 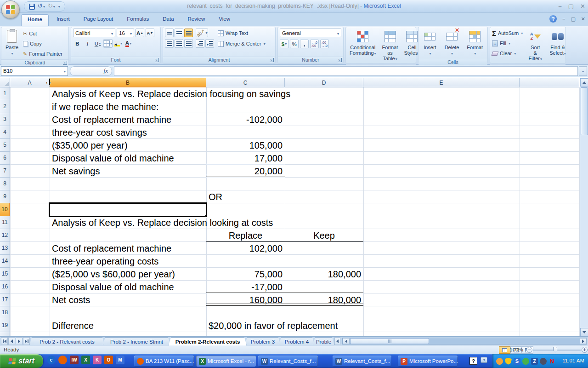 I want to click on align-center-button, so click(x=179, y=43).